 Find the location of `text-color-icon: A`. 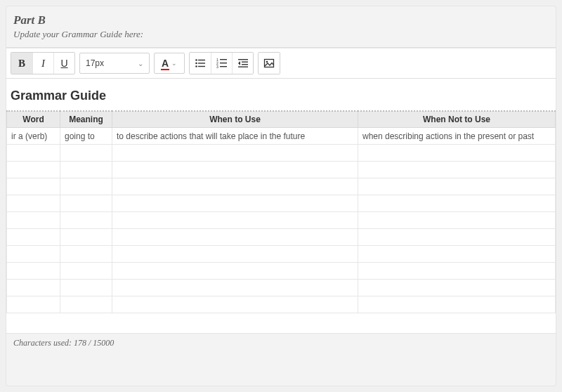

text-color-icon: A is located at coordinates (165, 63).